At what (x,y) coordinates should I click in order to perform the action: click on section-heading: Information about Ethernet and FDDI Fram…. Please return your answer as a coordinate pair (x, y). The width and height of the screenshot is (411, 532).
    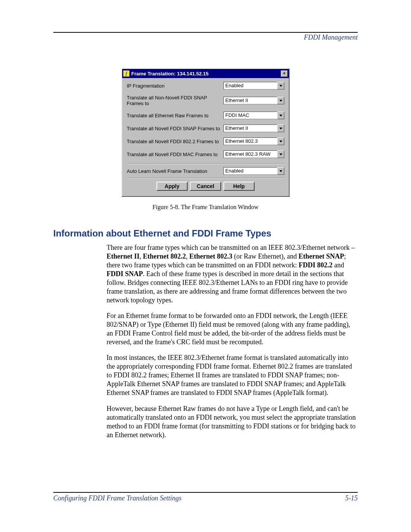
    Looking at the image, I should click on (206, 233).